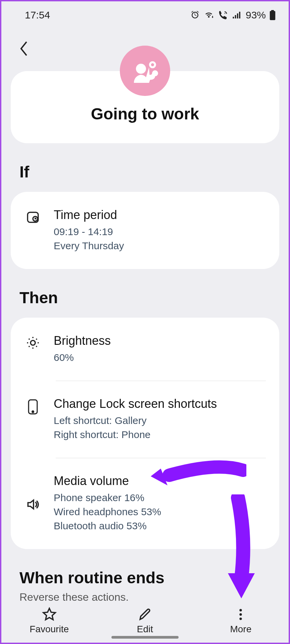 Image resolution: width=290 pixels, height=644 pixels. I want to click on routine-title: Going to work, so click(145, 114).